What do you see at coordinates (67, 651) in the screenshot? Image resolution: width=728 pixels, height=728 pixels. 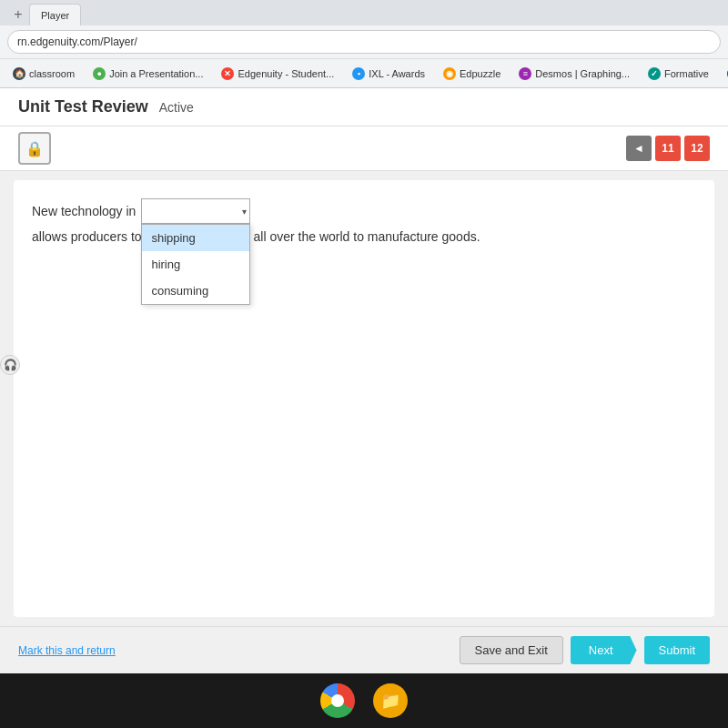 I see `mark-return-link: Mark this and return` at bounding box center [67, 651].